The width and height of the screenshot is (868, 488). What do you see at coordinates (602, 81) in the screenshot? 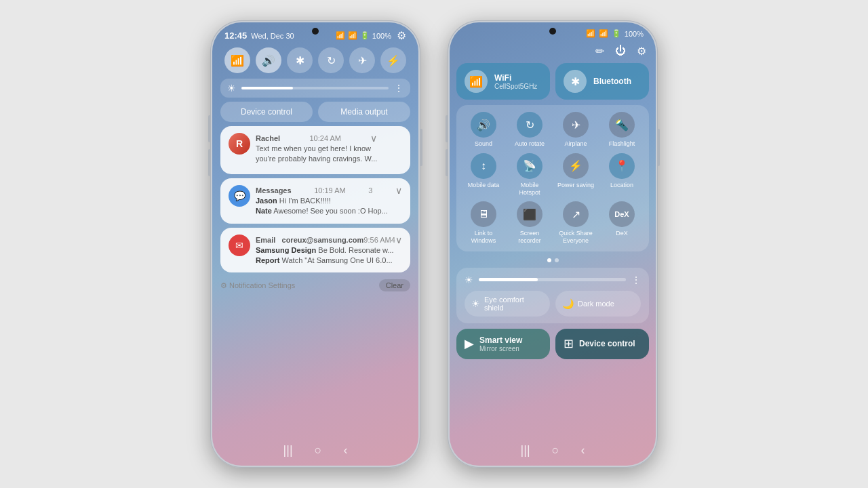
I see `bluetooth-wide-button: ✱ Bluetooth` at bounding box center [602, 81].